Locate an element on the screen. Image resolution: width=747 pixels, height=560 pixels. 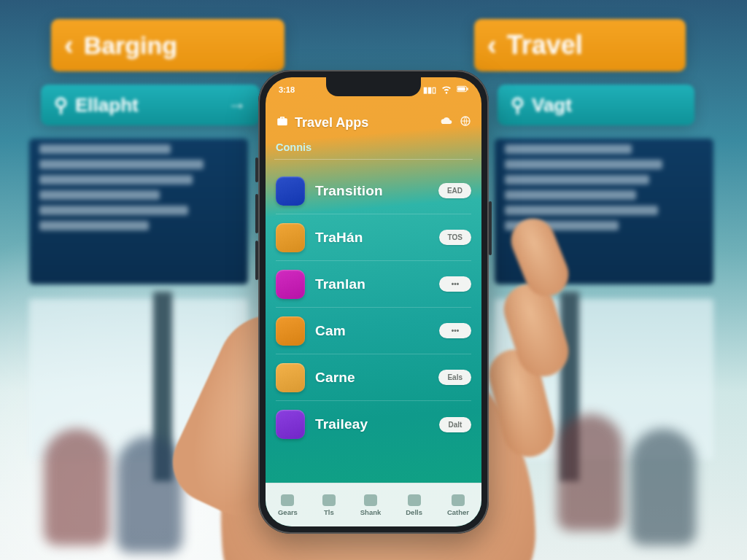
app-row: TransitionEAD is located at coordinates (374, 191).